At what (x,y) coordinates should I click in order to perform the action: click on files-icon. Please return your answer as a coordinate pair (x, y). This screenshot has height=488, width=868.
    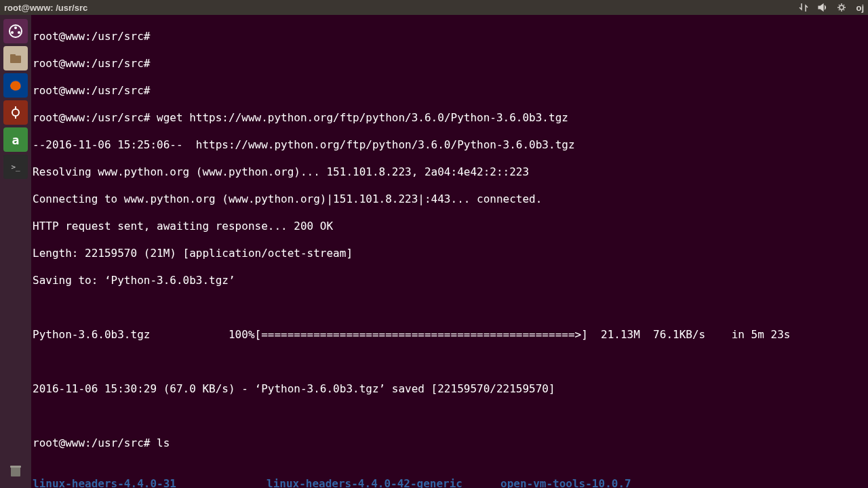
    Looking at the image, I should click on (16, 58).